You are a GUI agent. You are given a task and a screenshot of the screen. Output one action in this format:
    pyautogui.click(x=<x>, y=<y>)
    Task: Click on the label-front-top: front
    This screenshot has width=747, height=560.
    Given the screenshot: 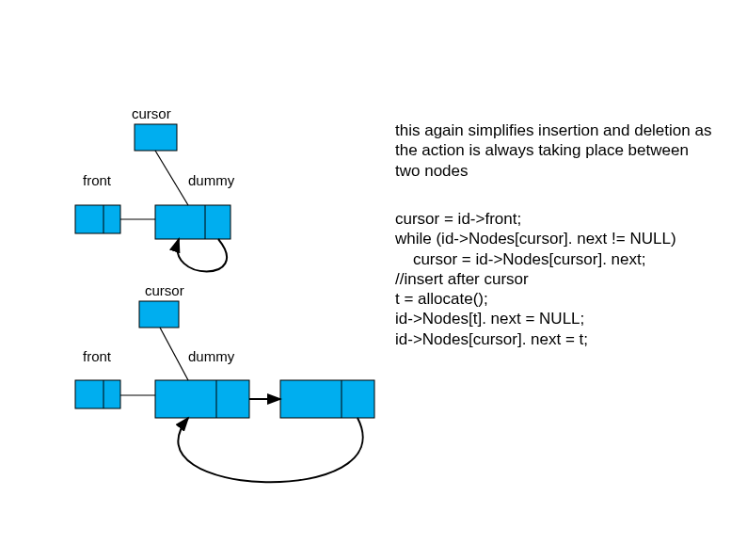 What is the action you would take?
    pyautogui.click(x=97, y=181)
    